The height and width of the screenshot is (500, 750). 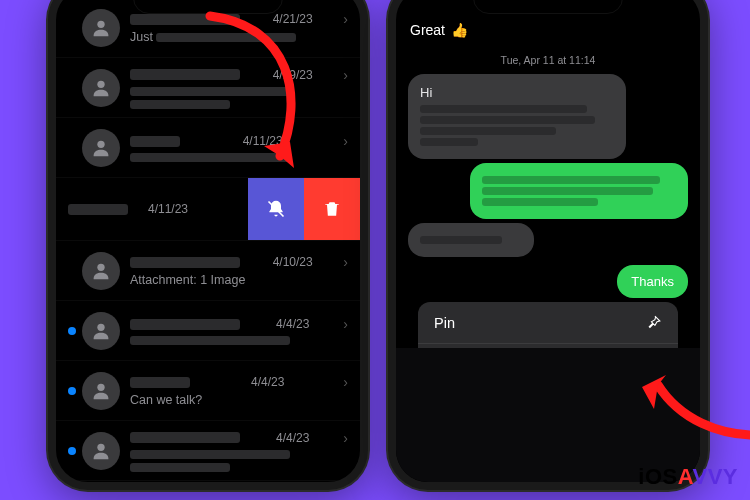 I want to click on conversation-date: 4/21/23, so click(x=293, y=19).